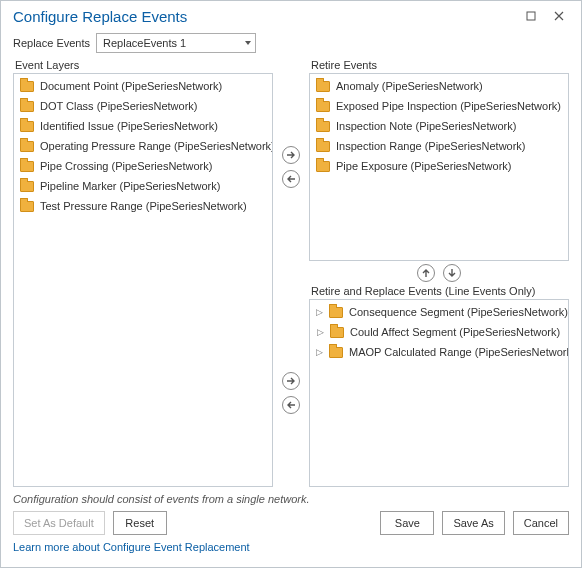 The width and height of the screenshot is (582, 568). Describe the element at coordinates (144, 43) in the screenshot. I see `replace-events-combo-value: ReplaceEvents 1` at that location.